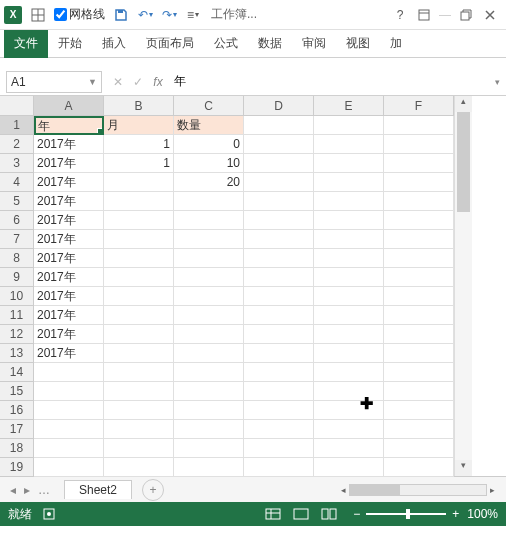 The height and width of the screenshot is (545, 506). What do you see at coordinates (279, 258) in the screenshot?
I see `cell-D8` at bounding box center [279, 258].